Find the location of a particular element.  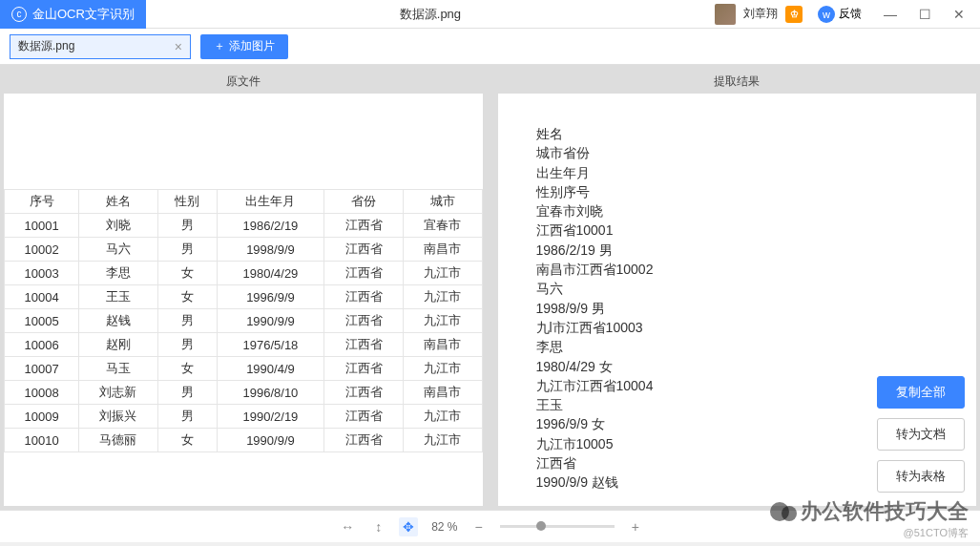

result-panel-header: 提取结果 is located at coordinates (738, 81).